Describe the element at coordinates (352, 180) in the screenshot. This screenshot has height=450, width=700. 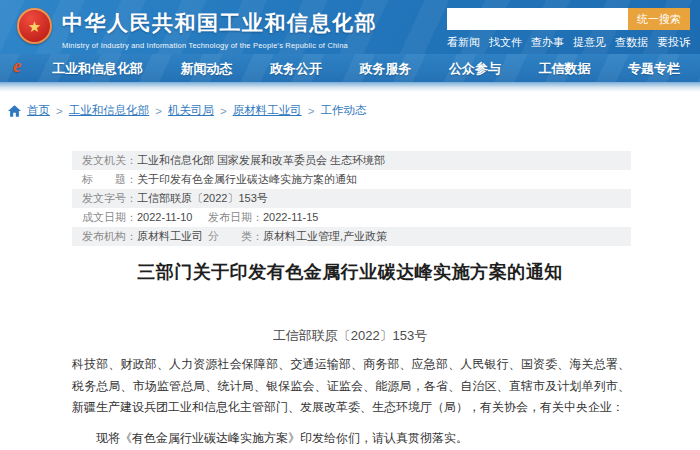
I see `meta-row-title: 标 题：关于印发有色金属行业碳达峰实施方案的通知` at that location.